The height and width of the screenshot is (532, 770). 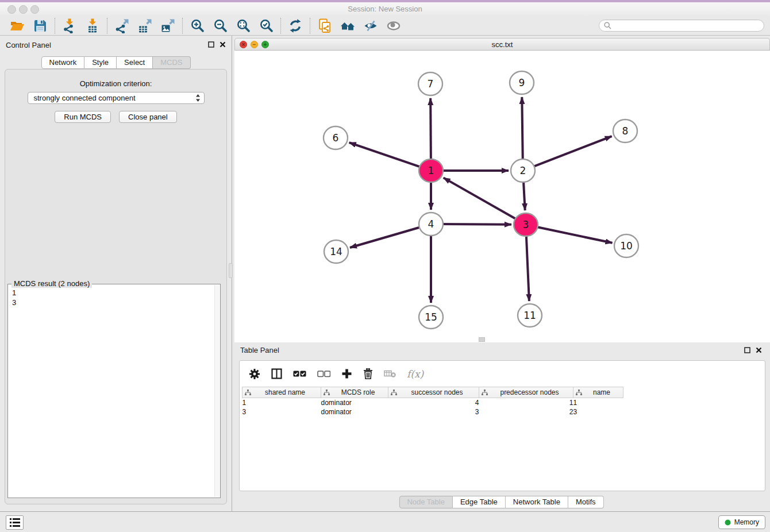 I want to click on mcds-result-item: 3, so click(x=116, y=302).